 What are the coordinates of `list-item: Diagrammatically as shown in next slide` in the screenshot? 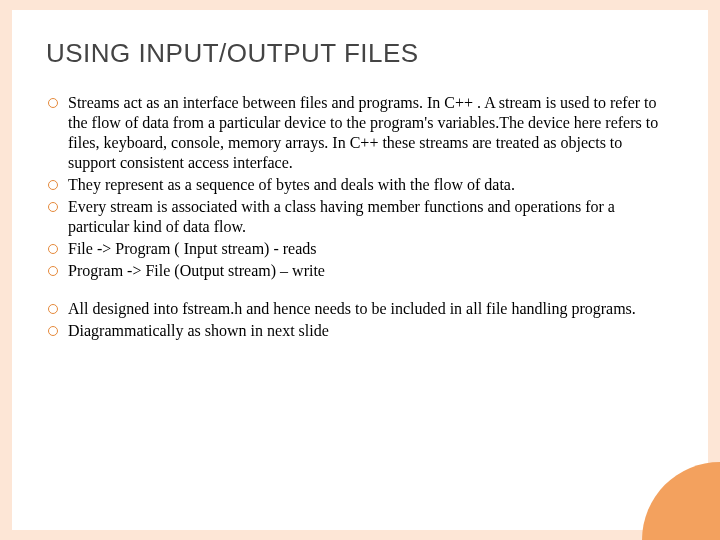 It's located at (360, 331).